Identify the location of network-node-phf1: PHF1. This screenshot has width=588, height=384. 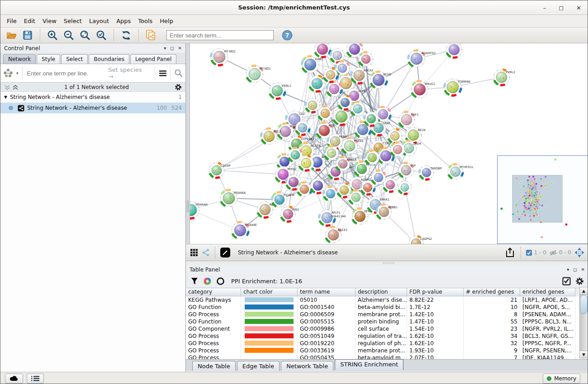
(409, 120).